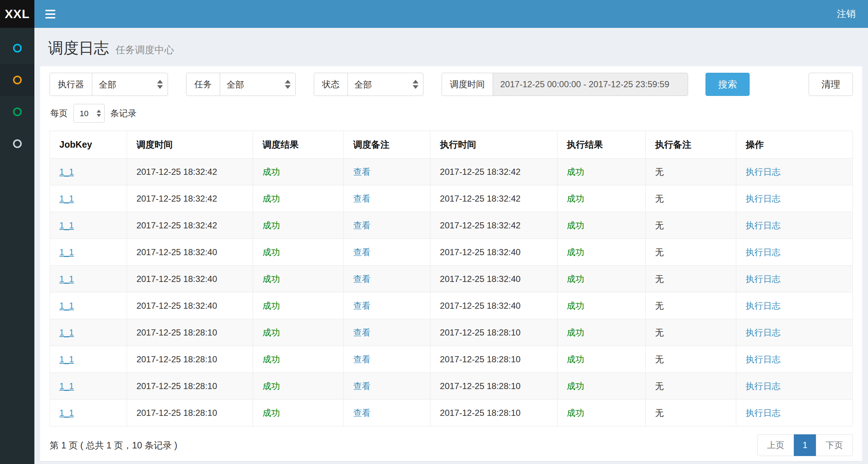 The image size is (868, 464). Describe the element at coordinates (59, 113) in the screenshot. I see `page-size-prefix: 每页` at that location.